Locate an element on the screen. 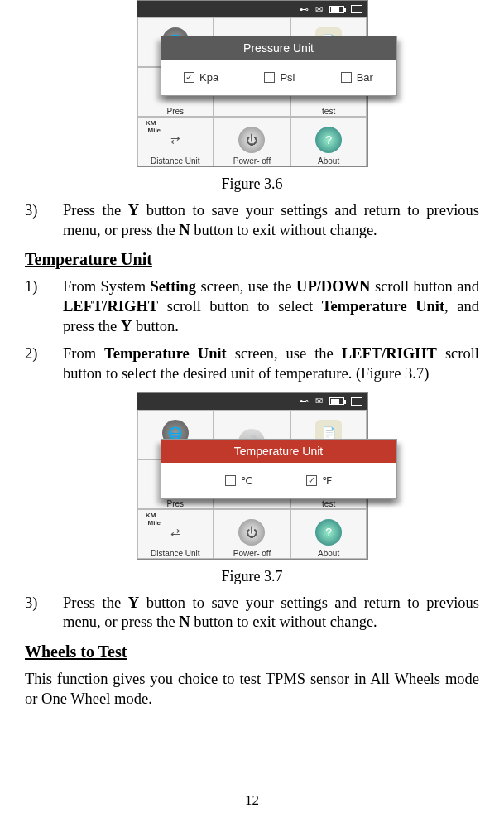 The width and height of the screenshot is (504, 832). option-kpa: ✓Kpa is located at coordinates (201, 78).